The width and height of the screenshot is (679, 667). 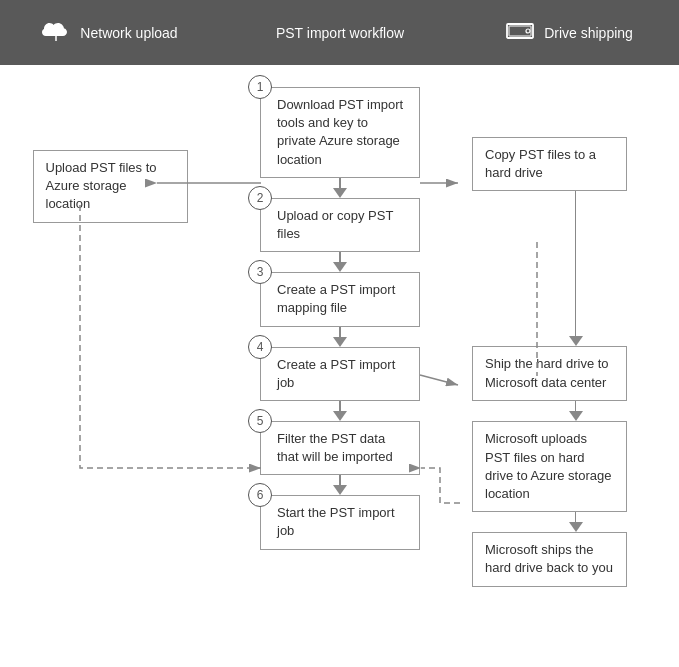 I want to click on copy-pst-wrapper: Copy PST files to a hard drive, so click(x=550, y=164).